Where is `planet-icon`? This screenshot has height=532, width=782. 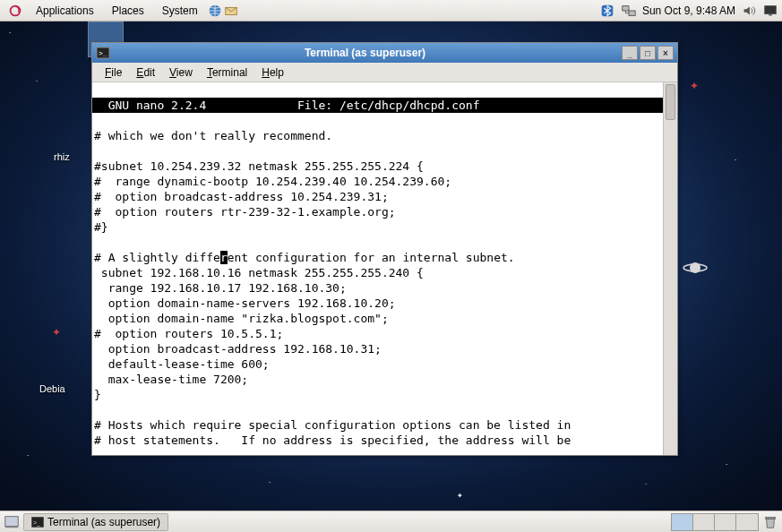
planet-icon is located at coordinates (695, 269).